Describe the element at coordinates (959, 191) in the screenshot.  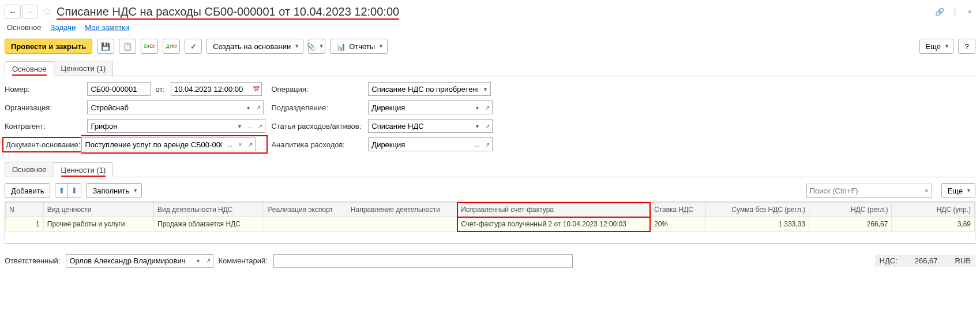
I see `table-more-button: Еще▼` at that location.